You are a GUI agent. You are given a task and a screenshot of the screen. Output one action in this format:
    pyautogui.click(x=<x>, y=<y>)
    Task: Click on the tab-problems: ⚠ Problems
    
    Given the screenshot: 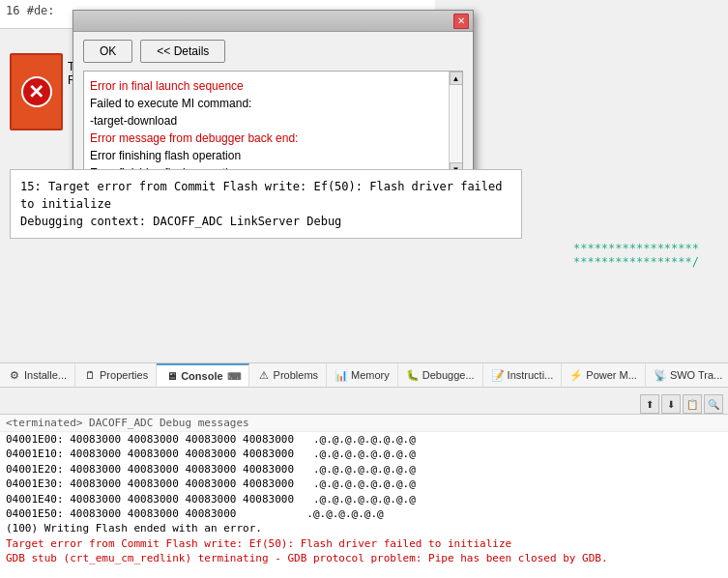 What is the action you would take?
    pyautogui.click(x=288, y=375)
    